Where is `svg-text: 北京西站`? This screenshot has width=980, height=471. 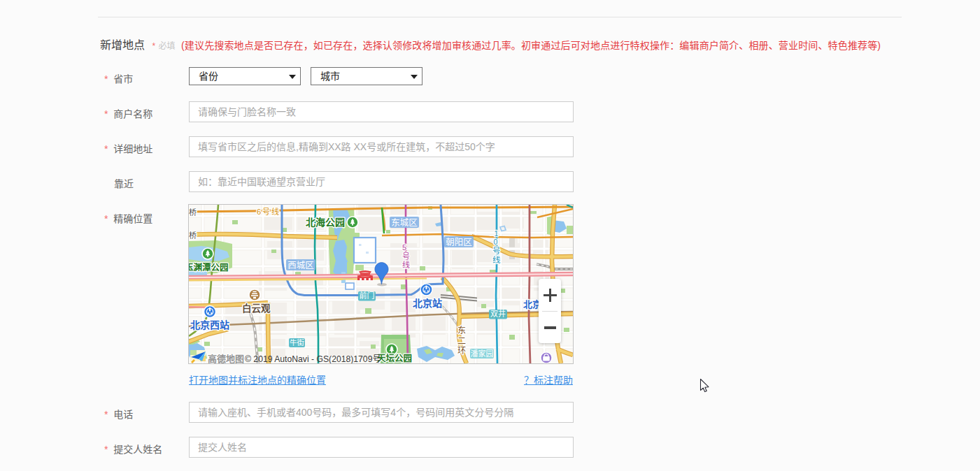 svg-text: 北京西站 is located at coordinates (210, 325).